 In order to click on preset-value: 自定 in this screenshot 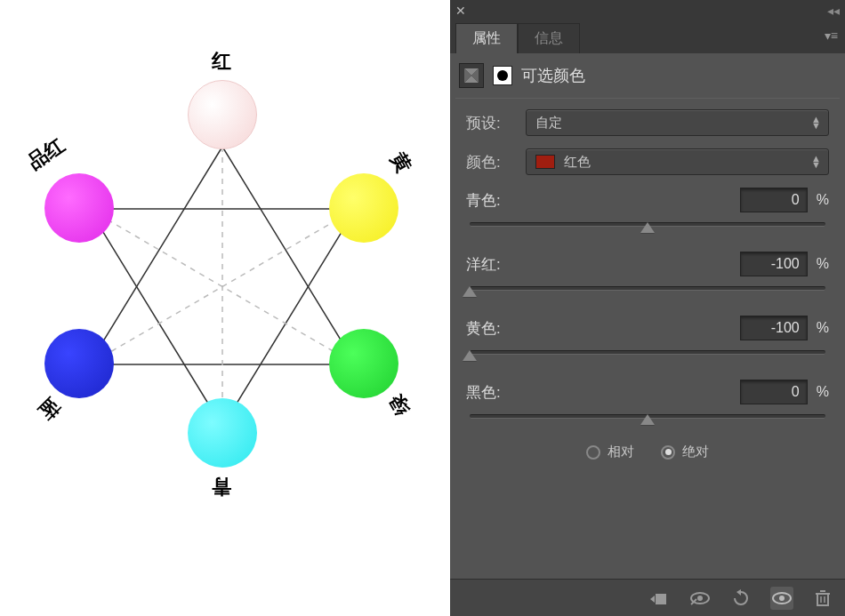, I will do `click(549, 123)`.